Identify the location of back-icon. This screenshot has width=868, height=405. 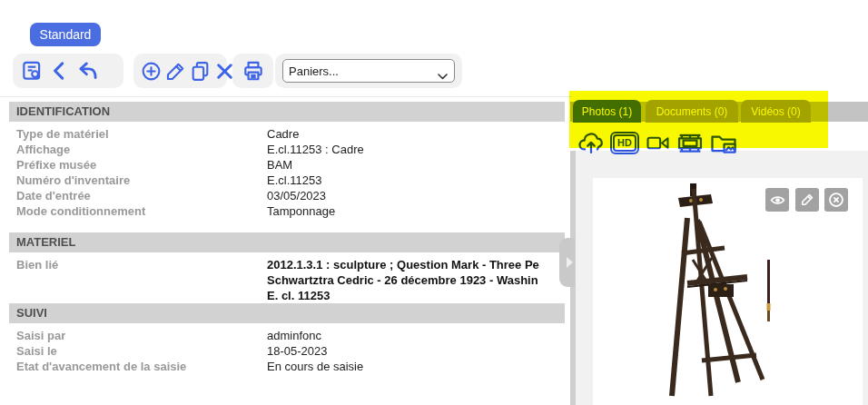
(60, 71).